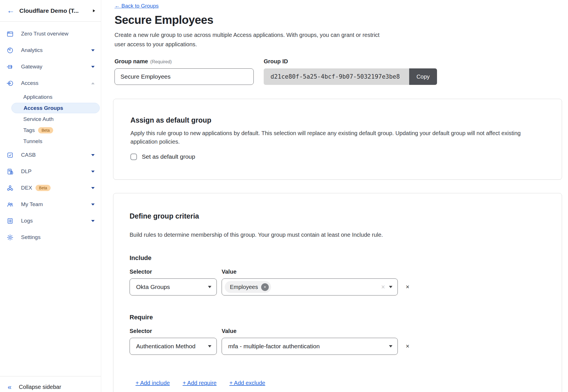  Describe the element at coordinates (10, 387) in the screenshot. I see `collapse-chevrons-icon: «` at that location.